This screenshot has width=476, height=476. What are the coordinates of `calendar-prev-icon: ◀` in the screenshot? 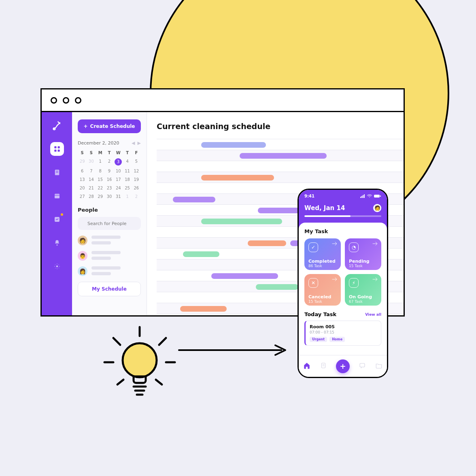 It's located at (133, 143).